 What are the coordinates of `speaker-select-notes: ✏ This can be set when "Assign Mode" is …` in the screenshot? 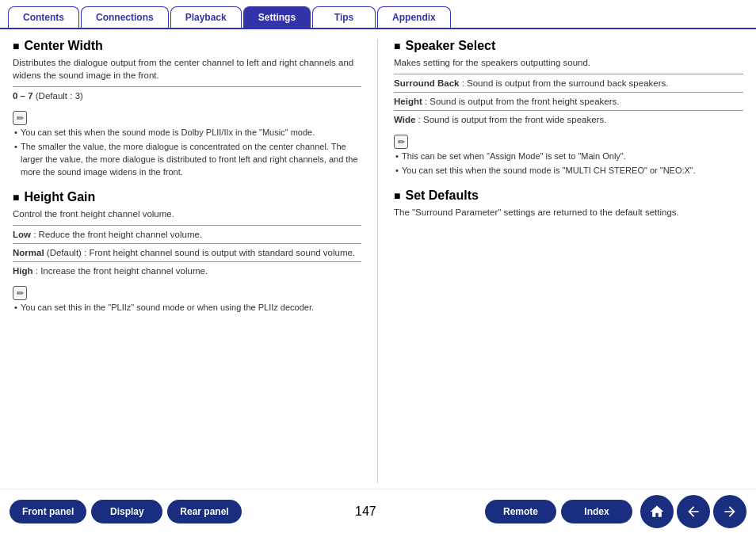 It's located at (569, 156).